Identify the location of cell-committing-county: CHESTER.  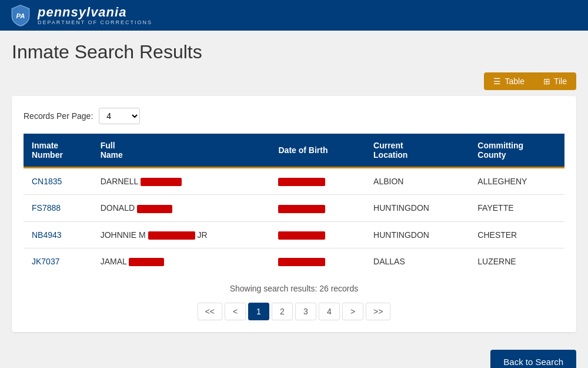
(517, 234).